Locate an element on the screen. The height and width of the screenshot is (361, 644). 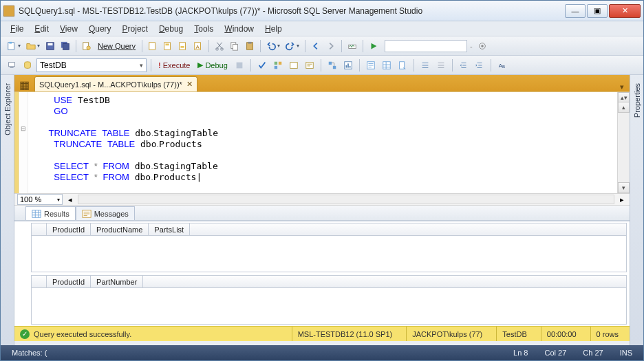
menu-view: View is located at coordinates (69, 29).